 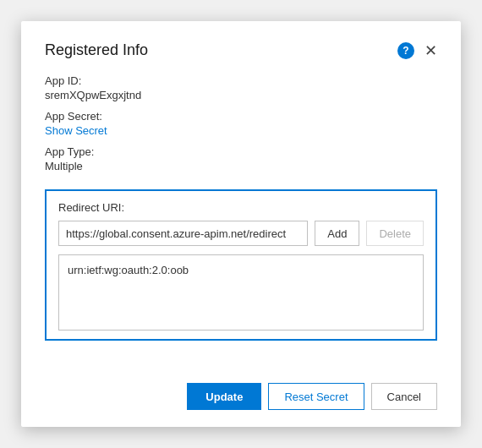 What do you see at coordinates (241, 389) in the screenshot?
I see `dialog-footer: Update Reset Secret Cancel` at bounding box center [241, 389].